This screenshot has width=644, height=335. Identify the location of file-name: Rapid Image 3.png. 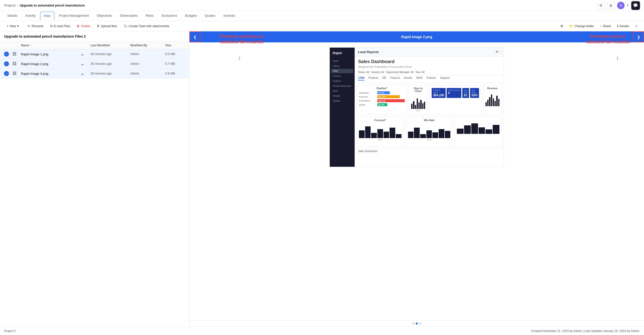
(51, 74).